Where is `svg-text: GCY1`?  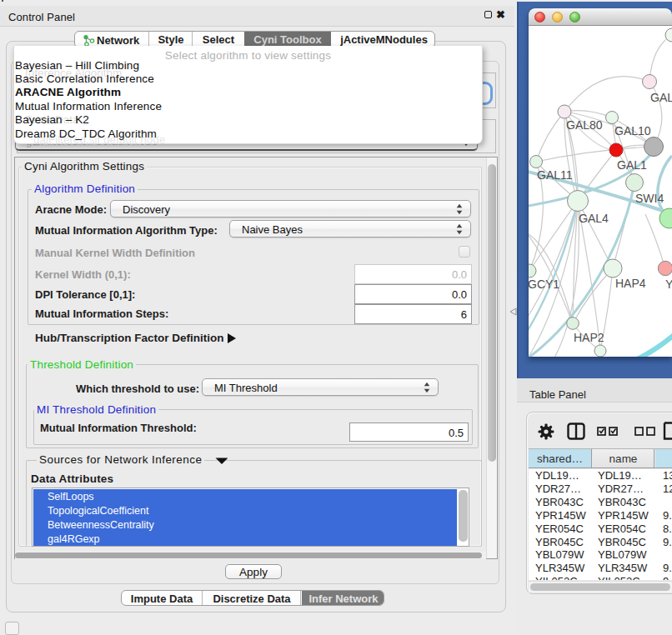 svg-text: GCY1 is located at coordinates (544, 284).